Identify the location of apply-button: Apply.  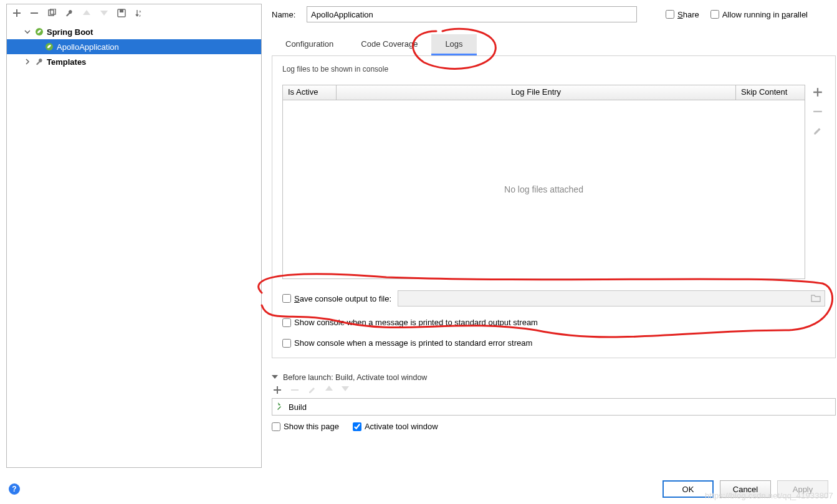
(803, 489).